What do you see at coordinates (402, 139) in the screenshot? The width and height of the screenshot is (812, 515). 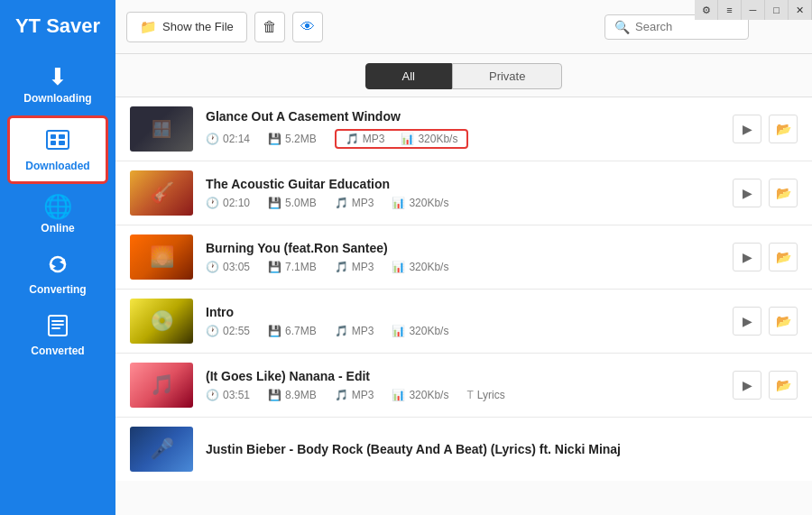 I see `format-highlight: 🎵 MP3 📊 320Kb/s` at bounding box center [402, 139].